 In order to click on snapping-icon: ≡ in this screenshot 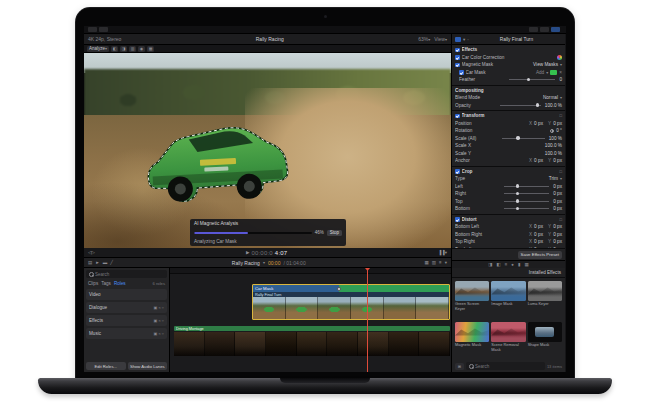, I will do `click(440, 262)`.